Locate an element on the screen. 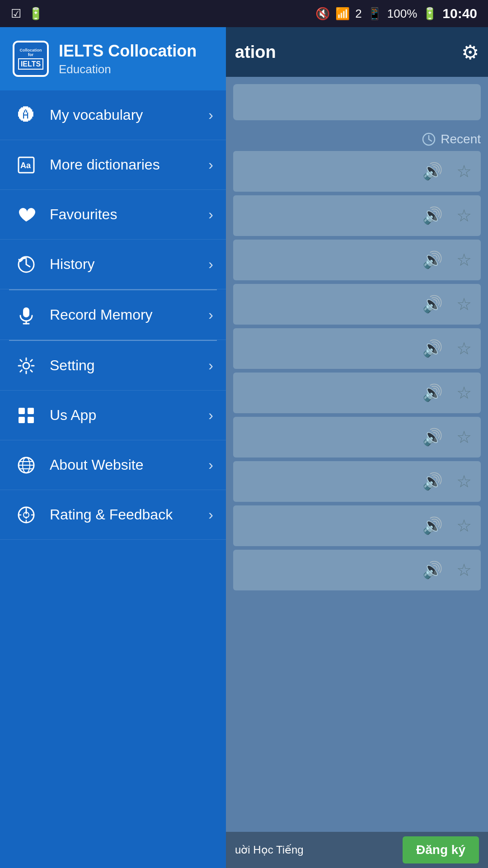 The height and width of the screenshot is (868, 488). sound-icon-3: 🔊 is located at coordinates (433, 260).